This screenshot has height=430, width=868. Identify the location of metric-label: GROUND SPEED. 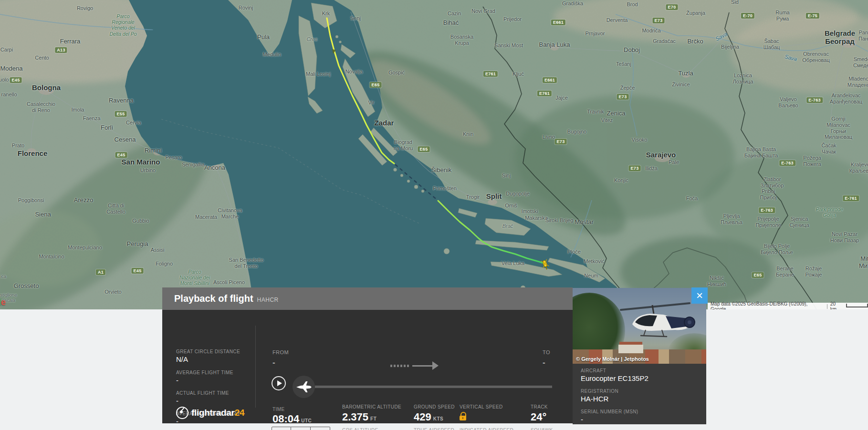
(434, 407).